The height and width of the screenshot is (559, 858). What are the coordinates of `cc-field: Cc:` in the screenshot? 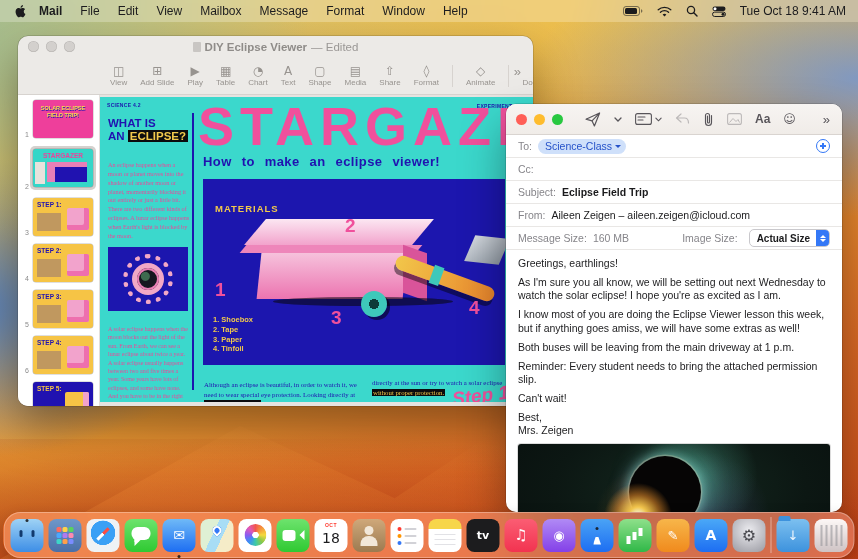 It's located at (674, 170).